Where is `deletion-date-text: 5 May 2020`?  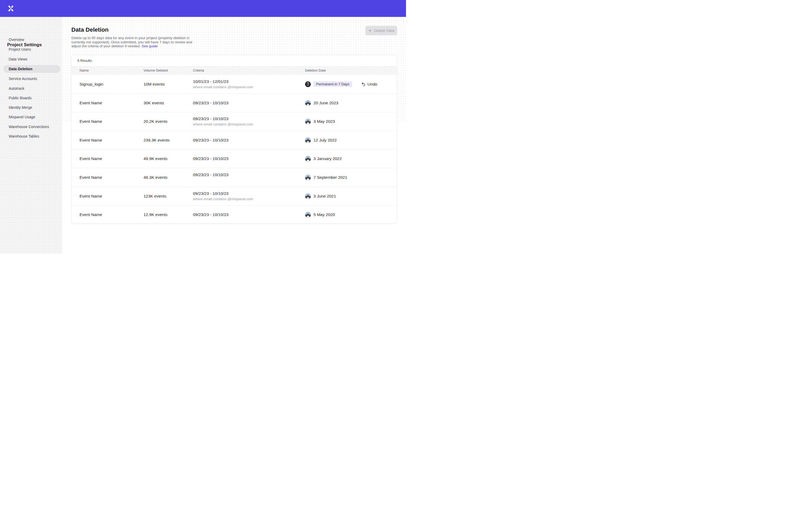
deletion-date-text: 5 May 2020 is located at coordinates (324, 215).